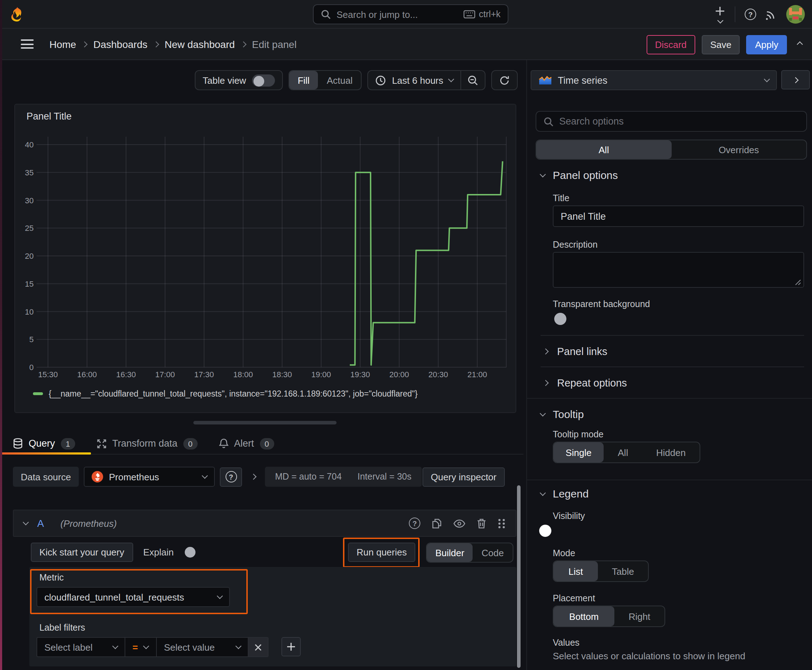  Describe the element at coordinates (735, 14) in the screenshot. I see `nav-divider` at that location.